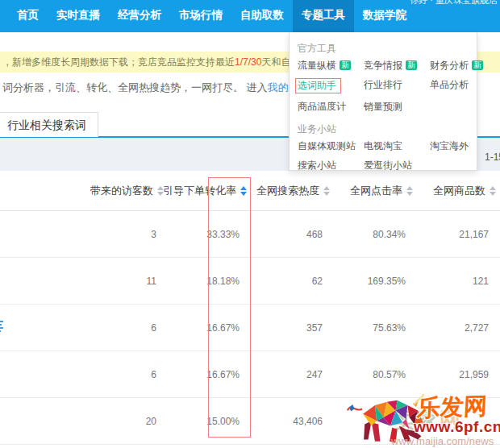  What do you see at coordinates (318, 85) in the screenshot?
I see `keyword-assistant-annotation-box: 选词助手` at bounding box center [318, 85].